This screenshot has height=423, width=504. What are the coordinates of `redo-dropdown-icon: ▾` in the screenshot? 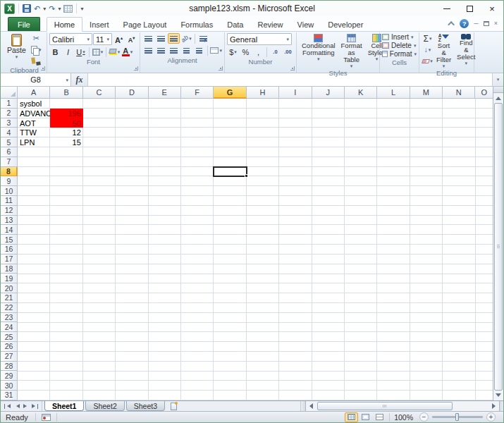 It's located at (59, 8).